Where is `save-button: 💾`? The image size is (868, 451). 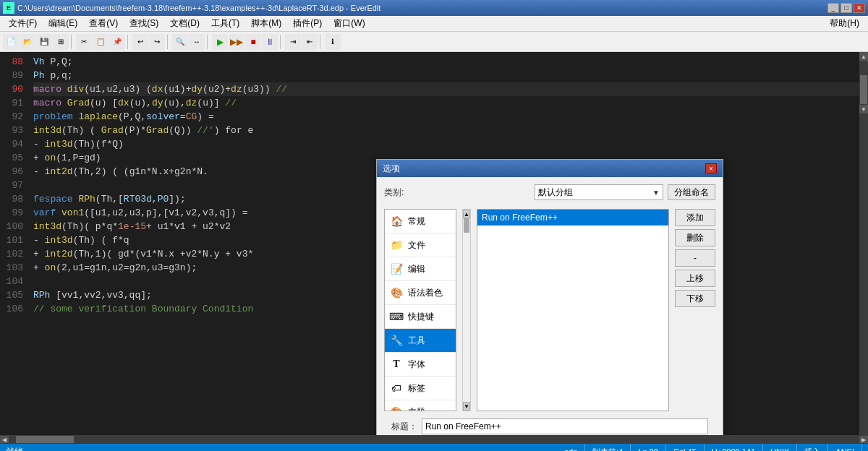
save-button: 💾 is located at coordinates (44, 42).